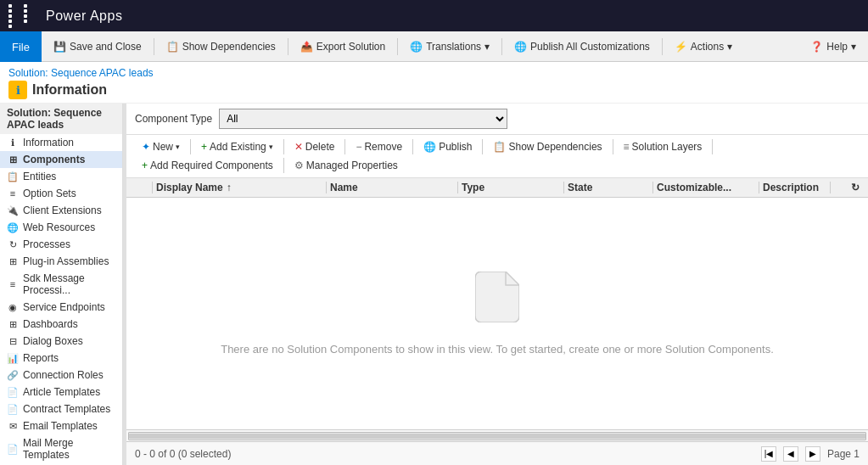 The height and width of the screenshot is (465, 868). I want to click on col-state: State, so click(610, 188).